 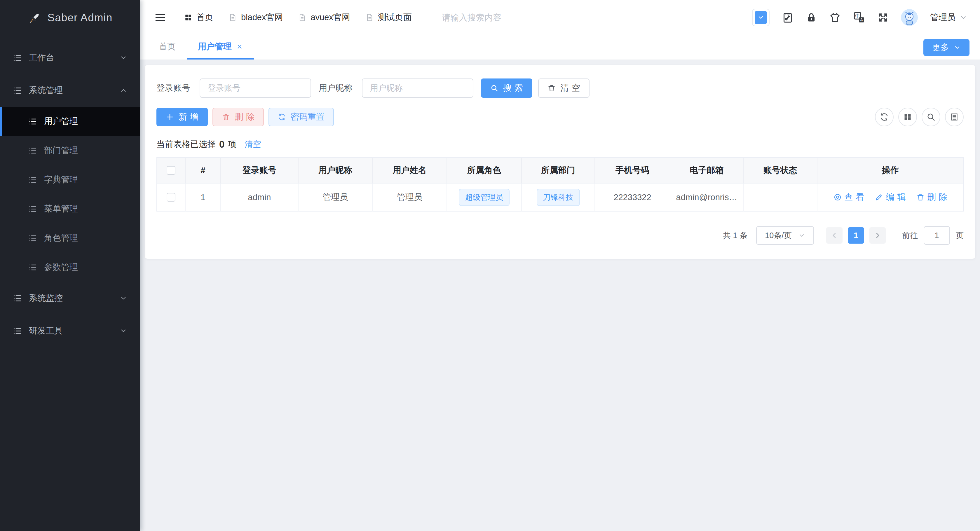 I want to click on sidebar-item-user-mgmt: 用户管理, so click(x=70, y=121).